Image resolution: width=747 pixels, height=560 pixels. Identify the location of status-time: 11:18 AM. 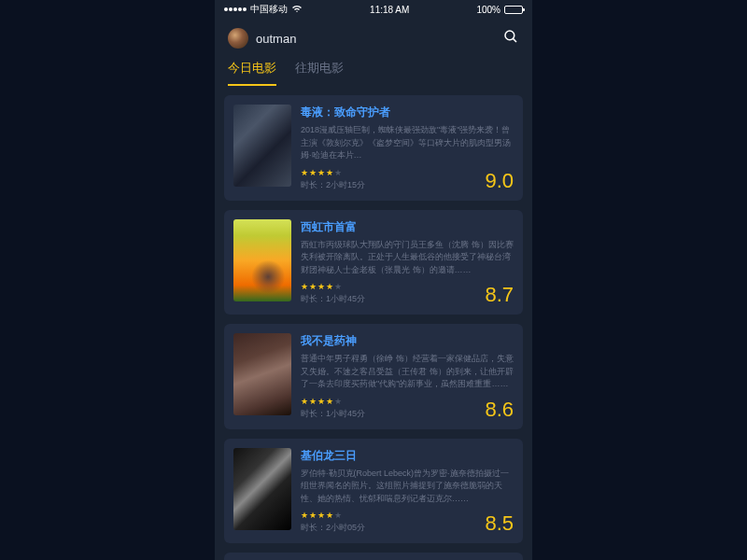
(389, 9).